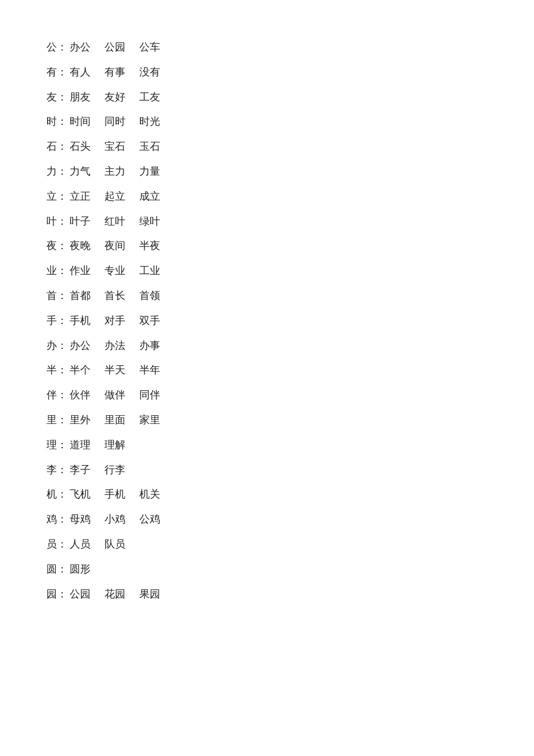 This screenshot has height=756, width=534. Describe the element at coordinates (267, 569) in the screenshot. I see `vocab-item: 圆：圆形` at that location.